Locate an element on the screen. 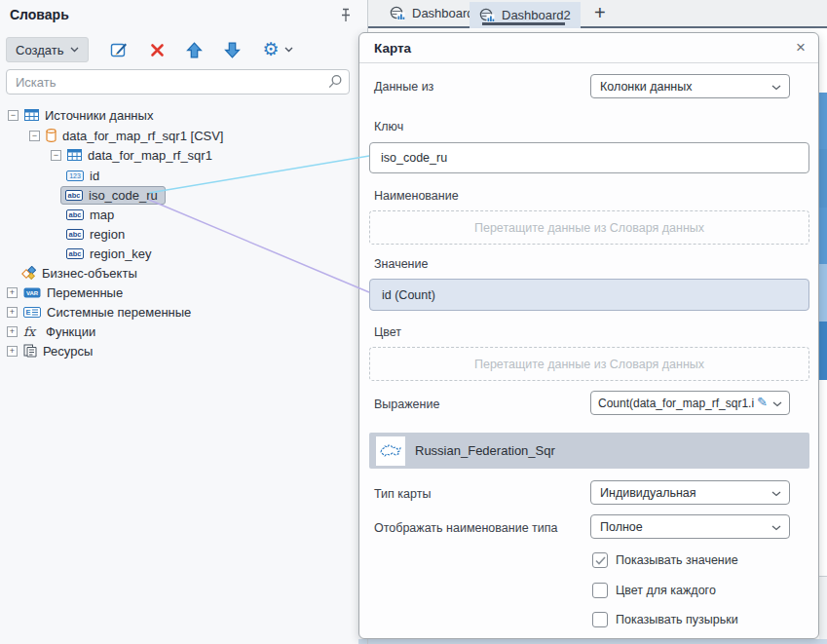 This screenshot has width=827, height=644. function-icon: fx is located at coordinates (31, 331).